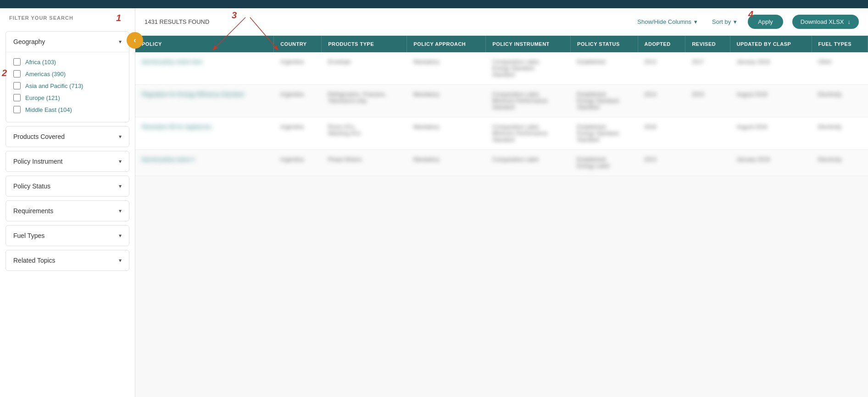 This screenshot has height=397, width=868. I want to click on checkbox-africa: Africa (103), so click(67, 62).